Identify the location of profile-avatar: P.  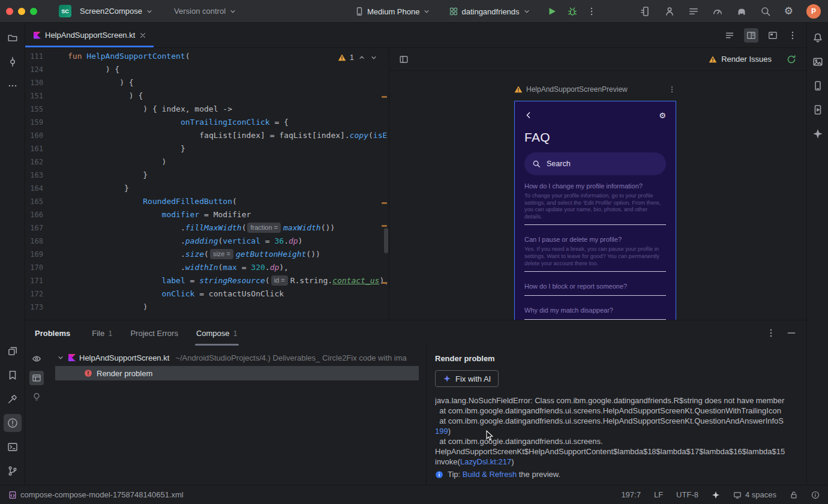
(814, 11).